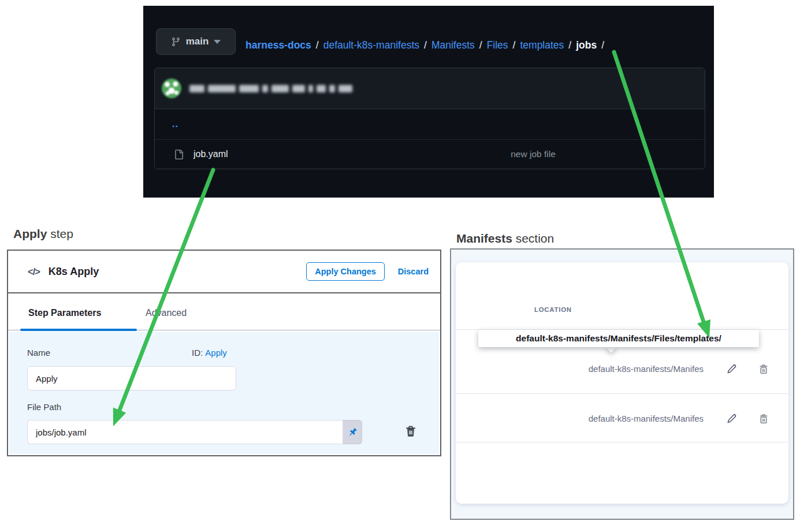 This screenshot has width=800, height=532. I want to click on pin-input-type-button, so click(352, 432).